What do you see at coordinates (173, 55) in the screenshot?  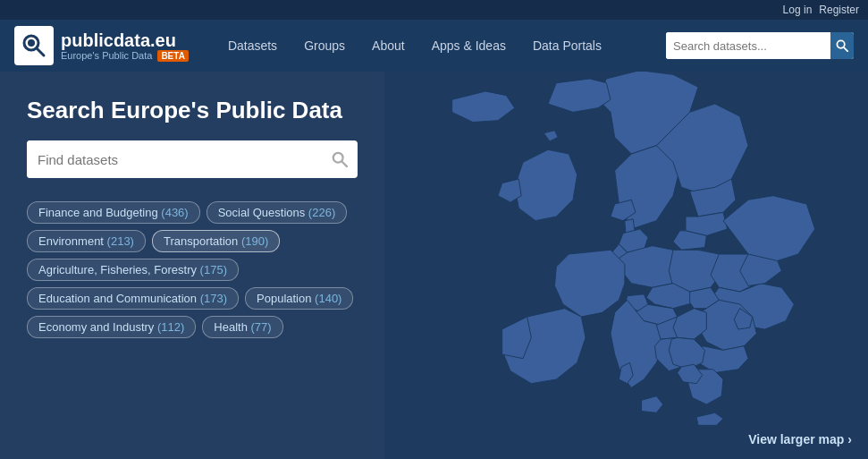 I see `beta-badge: BETA` at bounding box center [173, 55].